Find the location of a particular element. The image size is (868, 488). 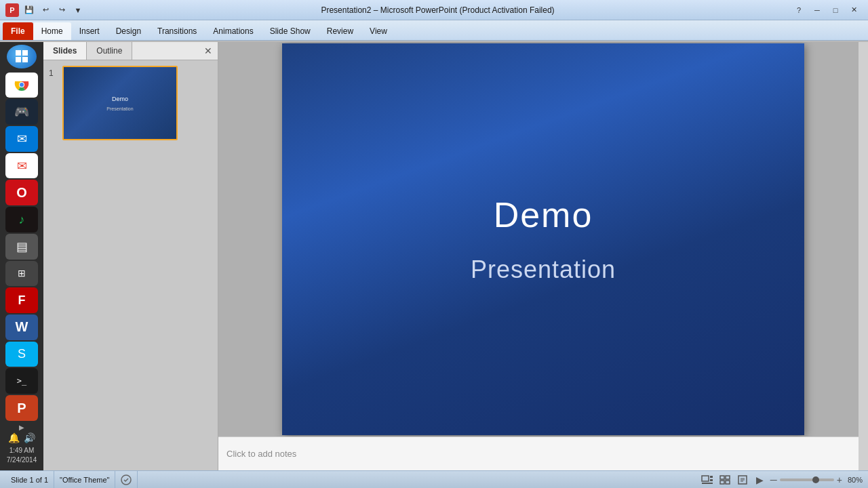

spell-check-icon is located at coordinates (126, 480).